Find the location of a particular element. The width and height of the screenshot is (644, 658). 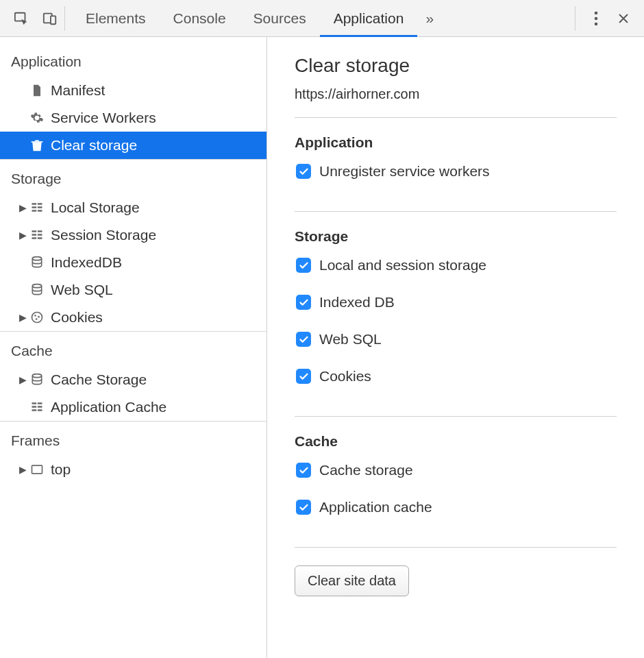

sidebar-item-label: Web SQL is located at coordinates (82, 290).